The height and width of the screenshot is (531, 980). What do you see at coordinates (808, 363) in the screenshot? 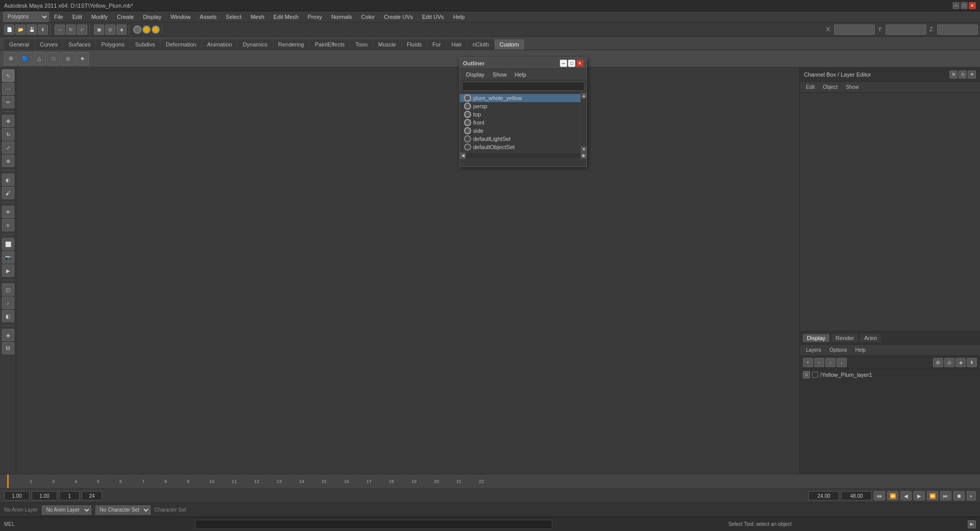
I see `le-create-btn: +` at bounding box center [808, 363].